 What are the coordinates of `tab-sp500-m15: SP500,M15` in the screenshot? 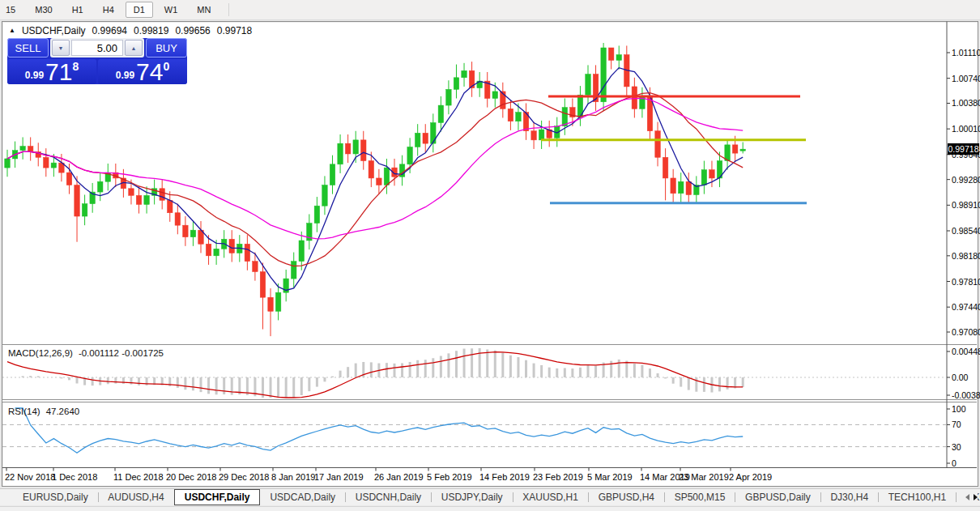 It's located at (700, 497).